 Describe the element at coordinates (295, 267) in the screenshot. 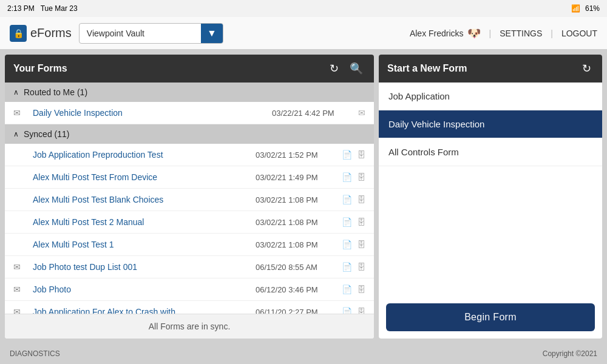

I see `form-date: 06/15/20 8:55 AM` at that location.